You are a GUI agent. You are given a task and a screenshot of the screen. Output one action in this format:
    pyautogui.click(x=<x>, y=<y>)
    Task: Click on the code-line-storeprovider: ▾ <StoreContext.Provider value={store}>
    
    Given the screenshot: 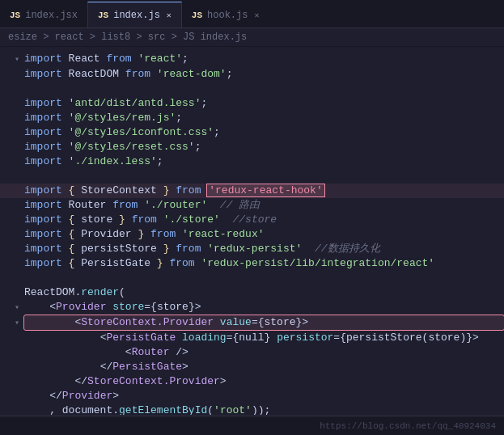 What is the action you would take?
    pyautogui.click(x=252, y=323)
    